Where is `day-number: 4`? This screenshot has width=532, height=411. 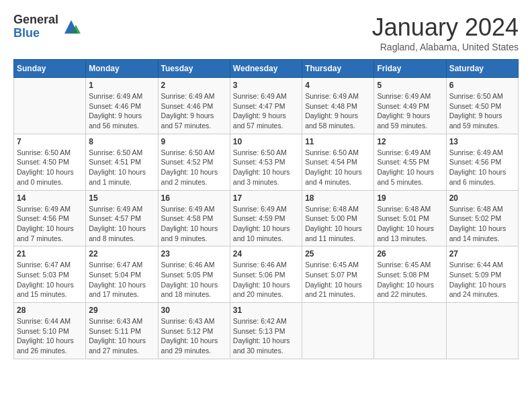 day-number: 4 is located at coordinates (338, 85).